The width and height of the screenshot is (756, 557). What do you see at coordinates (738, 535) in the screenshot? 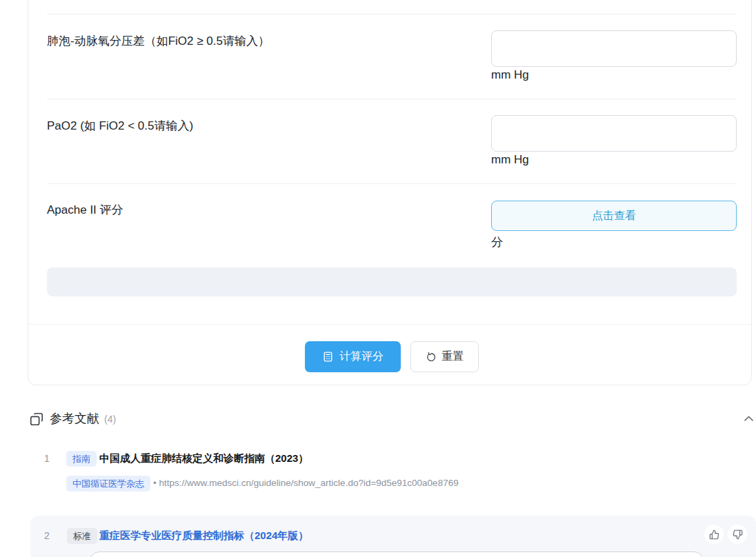
I see `thumbs-down-icon` at bounding box center [738, 535].